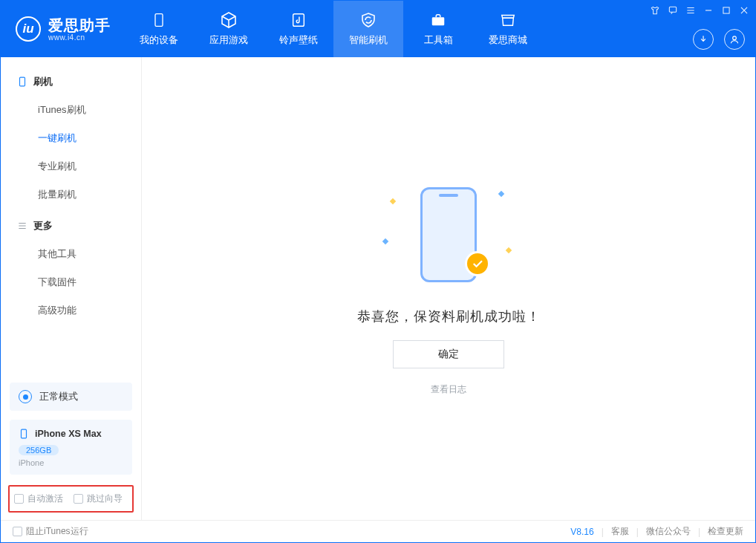 Image resolution: width=756 pixels, height=543 pixels. Describe the element at coordinates (508, 40) in the screenshot. I see `tab-label: 爱思商城` at that location.